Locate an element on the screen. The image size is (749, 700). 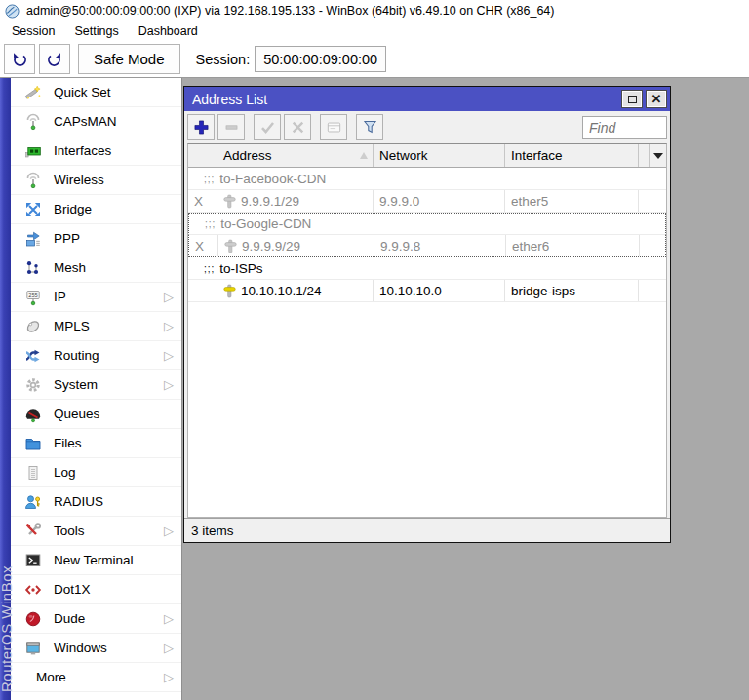
comment-icon is located at coordinates (334, 127).